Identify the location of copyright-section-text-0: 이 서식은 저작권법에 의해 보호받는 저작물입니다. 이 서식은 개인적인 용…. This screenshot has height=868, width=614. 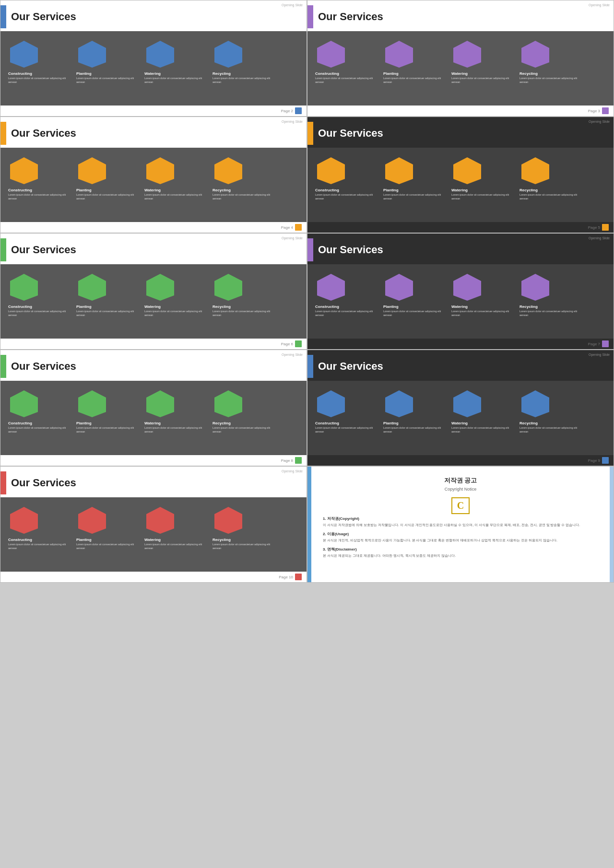
(460, 525).